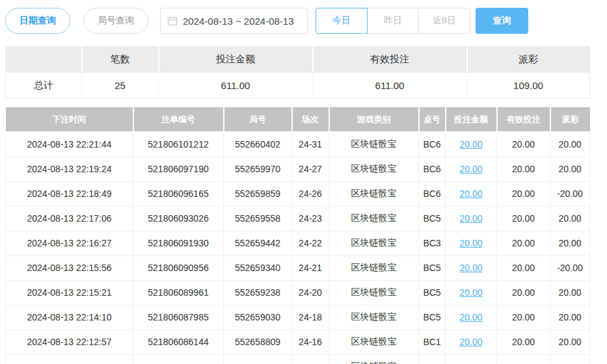  I want to click on cell-order-id: 521806093026, so click(178, 218).